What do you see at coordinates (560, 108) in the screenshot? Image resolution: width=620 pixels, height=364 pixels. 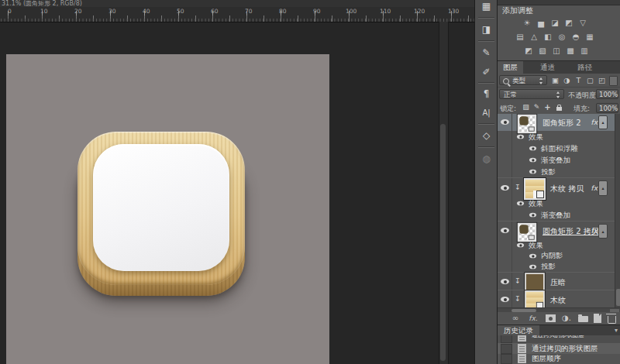 I see `lock-all-icon` at bounding box center [560, 108].